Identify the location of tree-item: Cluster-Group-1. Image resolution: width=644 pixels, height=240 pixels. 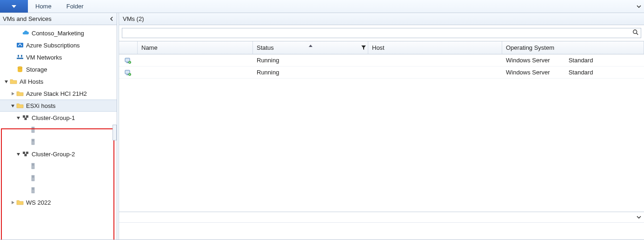
(59, 118).